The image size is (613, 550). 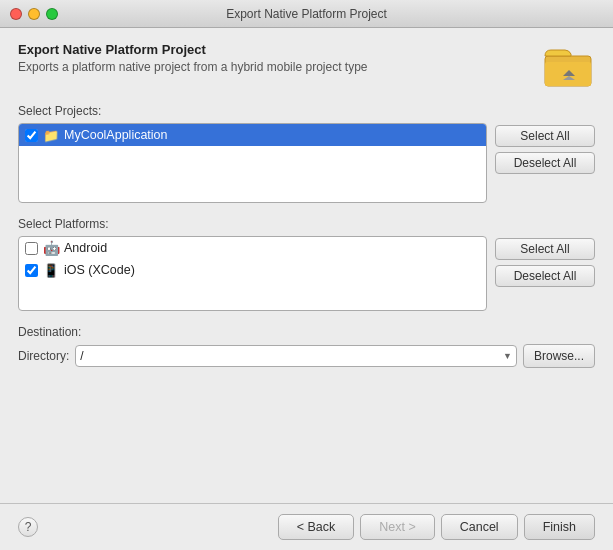 I want to click on header-section: Export Native Platform Project Exports a…, so click(x=306, y=66).